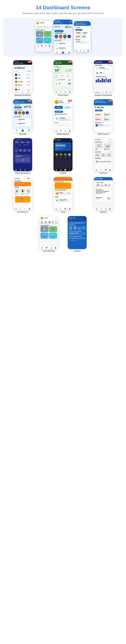 This screenshot has width=126, height=644. Describe the element at coordinates (23, 156) in the screenshot. I see `screen-homeauto: Central Panel controlLightning TempOutsi…` at that location.